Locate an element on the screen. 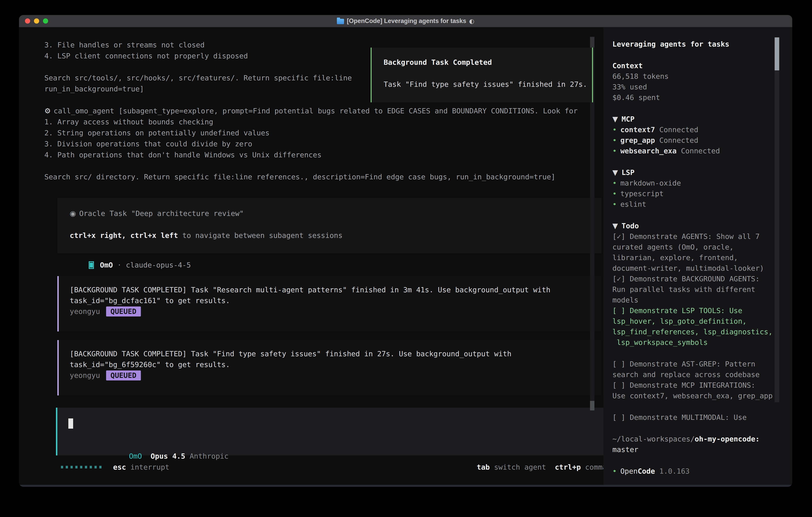 Image resolution: width=812 pixels, height=517 pixels. shortcut-hint: ctrl+x right, ctrl+x left to navigate be… is located at coordinates (336, 236).